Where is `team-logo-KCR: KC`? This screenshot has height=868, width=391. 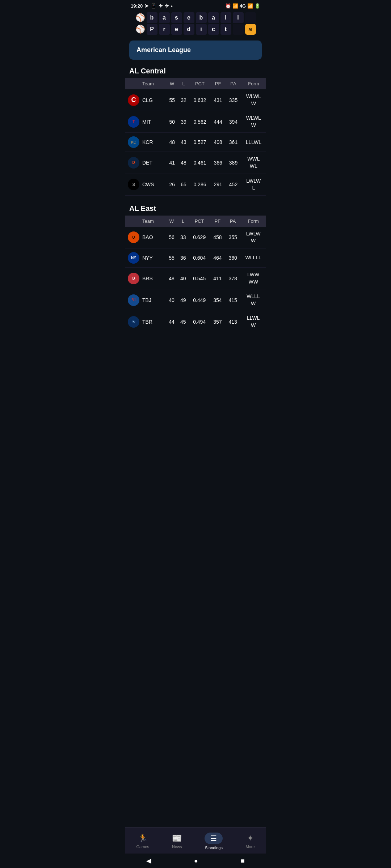
team-logo-KCR: KC is located at coordinates (134, 142).